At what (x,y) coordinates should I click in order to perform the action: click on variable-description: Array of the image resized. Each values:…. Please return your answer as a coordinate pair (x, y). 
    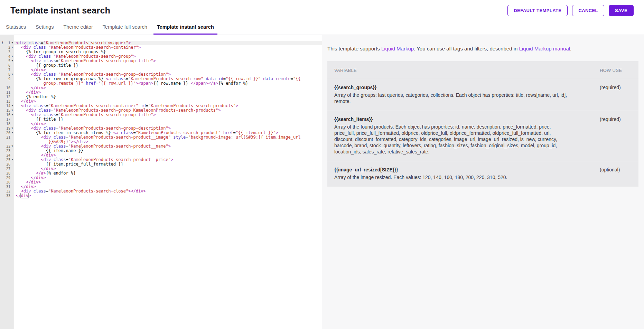
    Looking at the image, I should click on (467, 177).